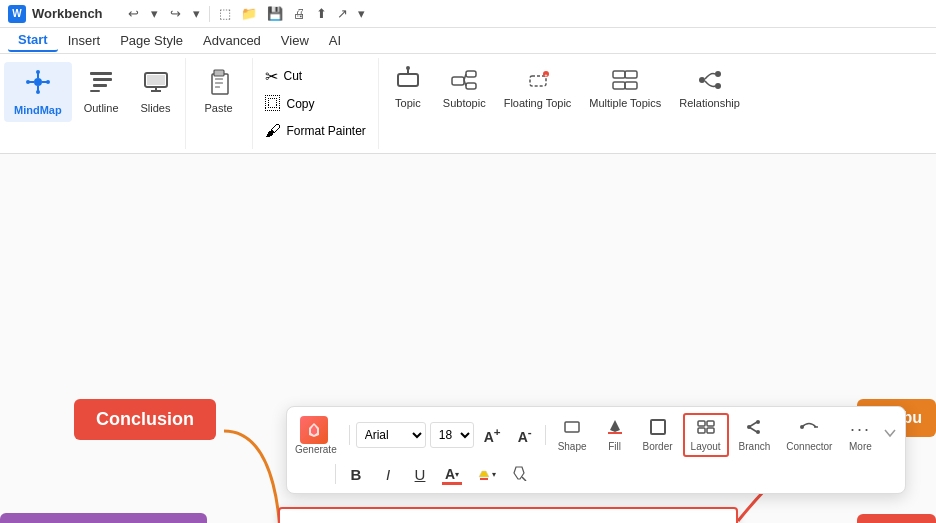  I want to click on format-painter-label: Format Painter, so click(326, 131).